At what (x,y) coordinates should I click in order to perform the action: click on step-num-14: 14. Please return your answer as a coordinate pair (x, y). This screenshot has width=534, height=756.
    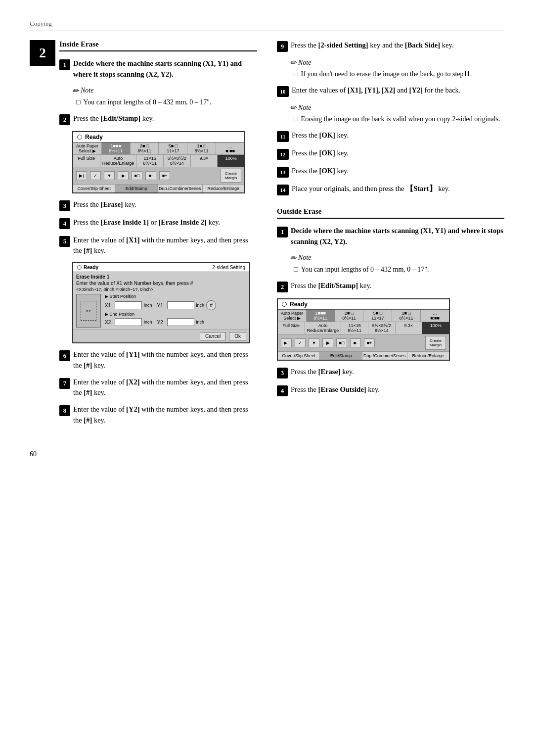
    Looking at the image, I should click on (283, 190).